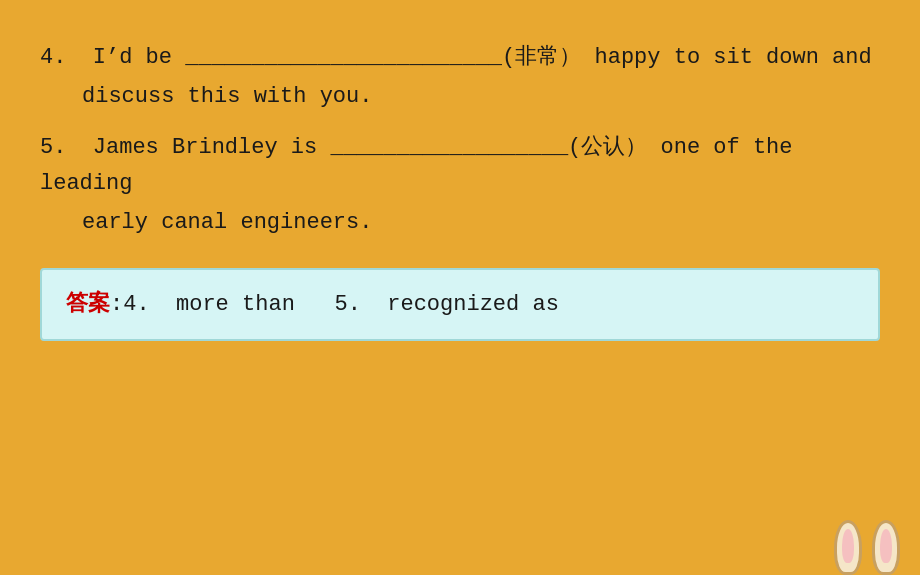 This screenshot has height=575, width=920. Describe the element at coordinates (341, 304) in the screenshot. I see `answer-content: 4. more than 5. recognized as` at that location.